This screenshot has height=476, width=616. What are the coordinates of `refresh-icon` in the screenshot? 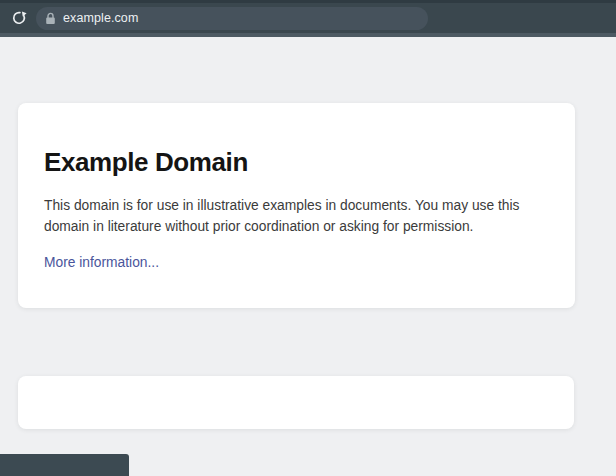 It's located at (19, 18).